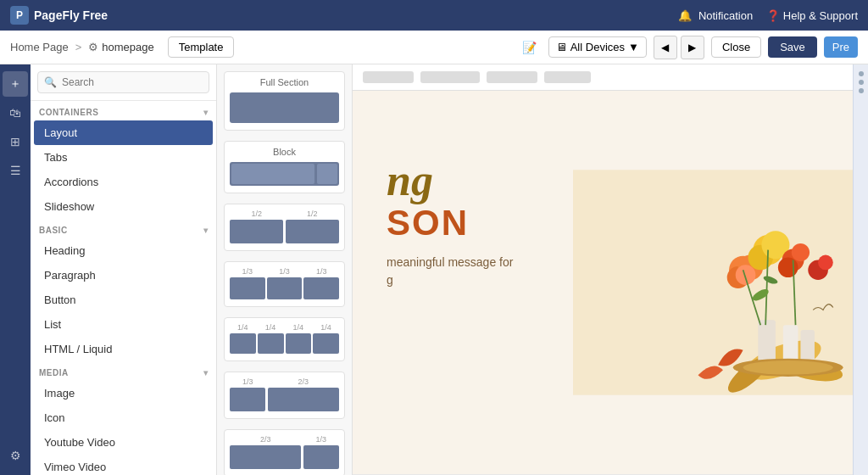 This screenshot has height=475, width=868. Describe the element at coordinates (715, 15) in the screenshot. I see `notification-btn: 🔔 Notification` at that location.